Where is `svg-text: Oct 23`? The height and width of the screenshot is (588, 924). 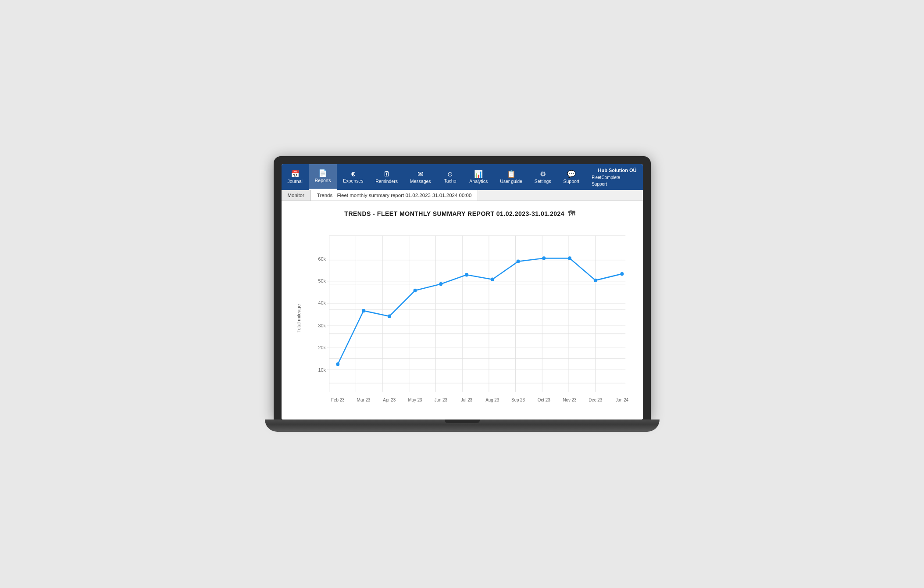
svg-text: Oct 23 is located at coordinates (544, 399).